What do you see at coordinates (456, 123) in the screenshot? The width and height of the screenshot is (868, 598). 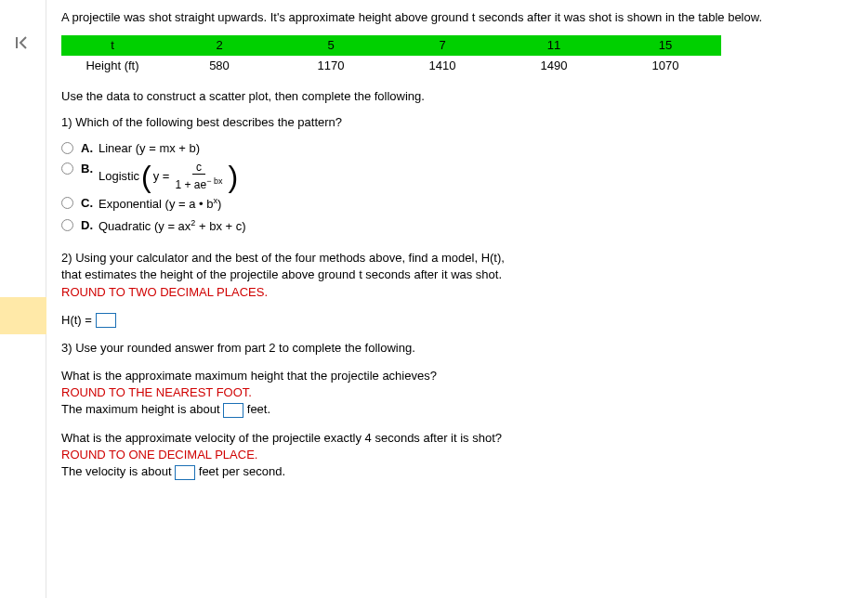 I see `q1-prompt: 1) Which of the following best describes…` at bounding box center [456, 123].